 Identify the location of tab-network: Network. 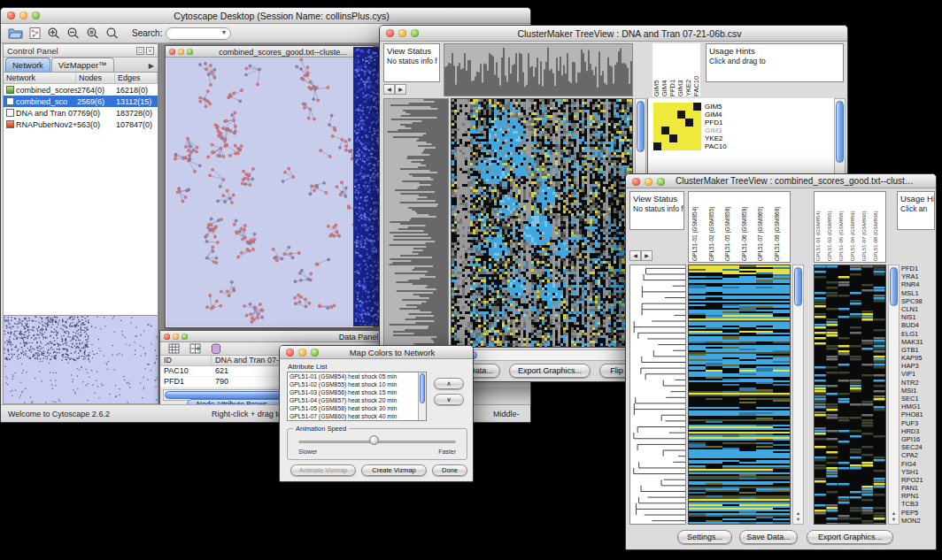
(28, 65).